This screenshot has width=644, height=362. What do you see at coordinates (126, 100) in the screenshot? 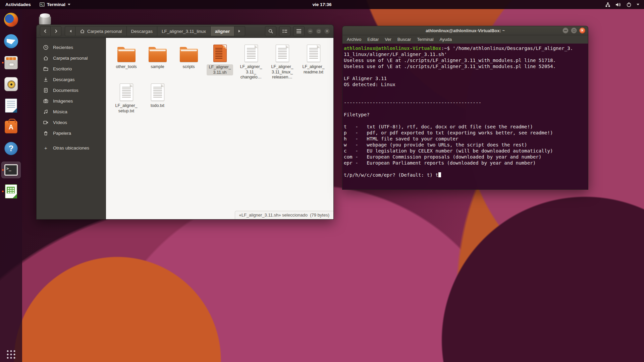
I see `file-item-setup: LF_aligner_setup.txt` at bounding box center [126, 100].